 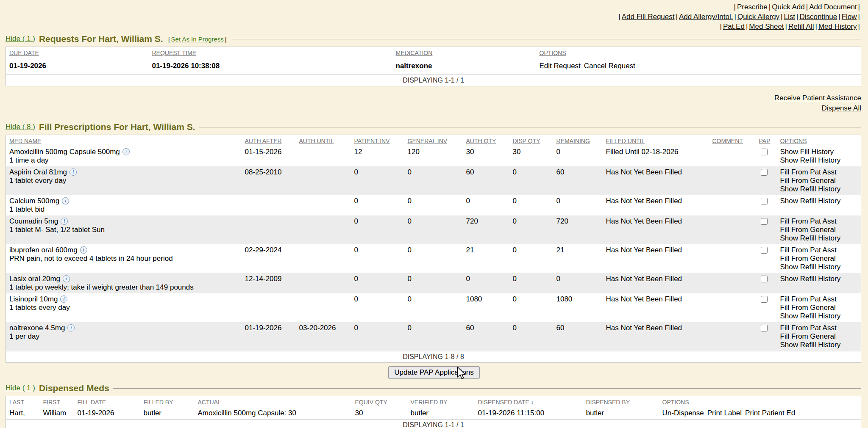 I want to click on nav-link-med-history: Med History, so click(x=837, y=26).